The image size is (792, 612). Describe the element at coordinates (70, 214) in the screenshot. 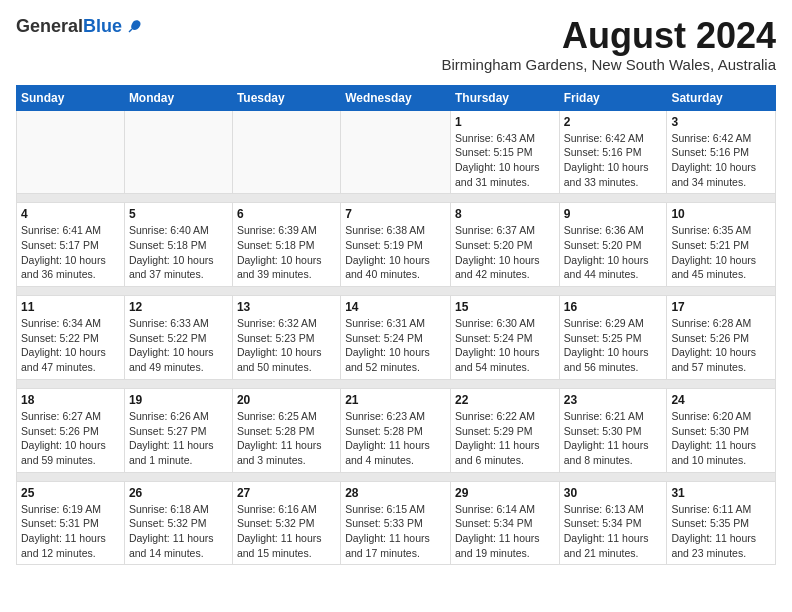

I see `day-number: 4` at that location.